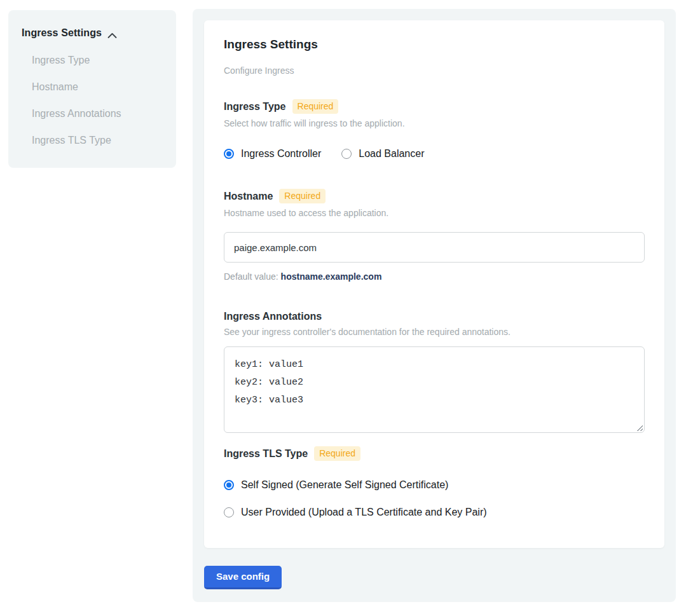 The height and width of the screenshot is (616, 693). Describe the element at coordinates (434, 123) in the screenshot. I see `ingress-type-help: Select how traffic will ingress to the a…` at that location.